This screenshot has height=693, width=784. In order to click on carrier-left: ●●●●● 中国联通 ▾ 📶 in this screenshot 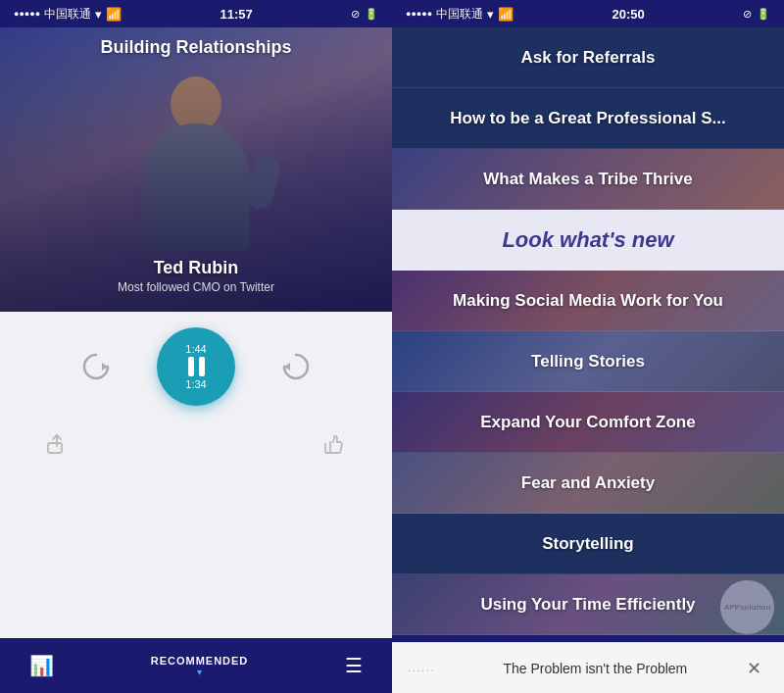, I will do `click(68, 14)`.